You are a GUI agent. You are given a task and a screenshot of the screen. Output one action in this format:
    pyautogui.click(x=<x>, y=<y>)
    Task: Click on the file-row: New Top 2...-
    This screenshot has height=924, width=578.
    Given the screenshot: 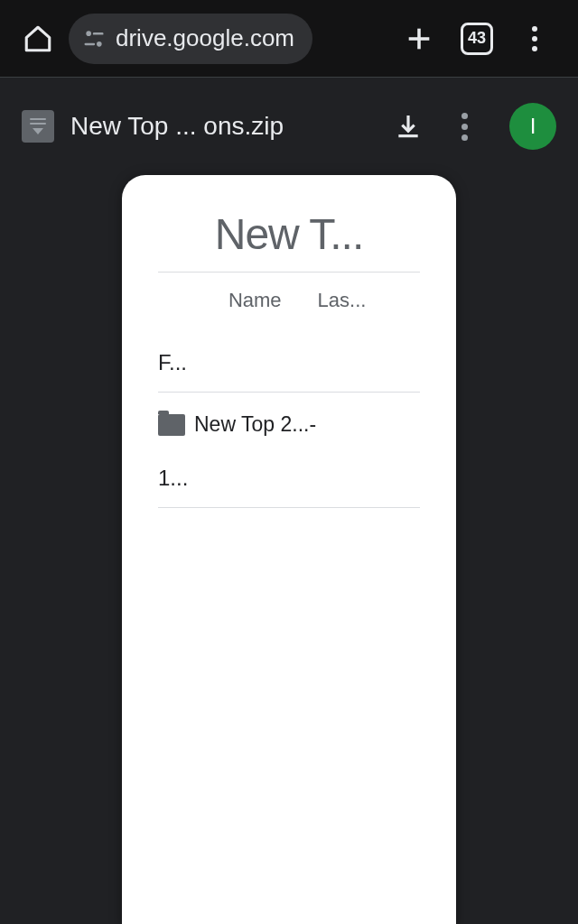 What is the action you would take?
    pyautogui.click(x=289, y=415)
    